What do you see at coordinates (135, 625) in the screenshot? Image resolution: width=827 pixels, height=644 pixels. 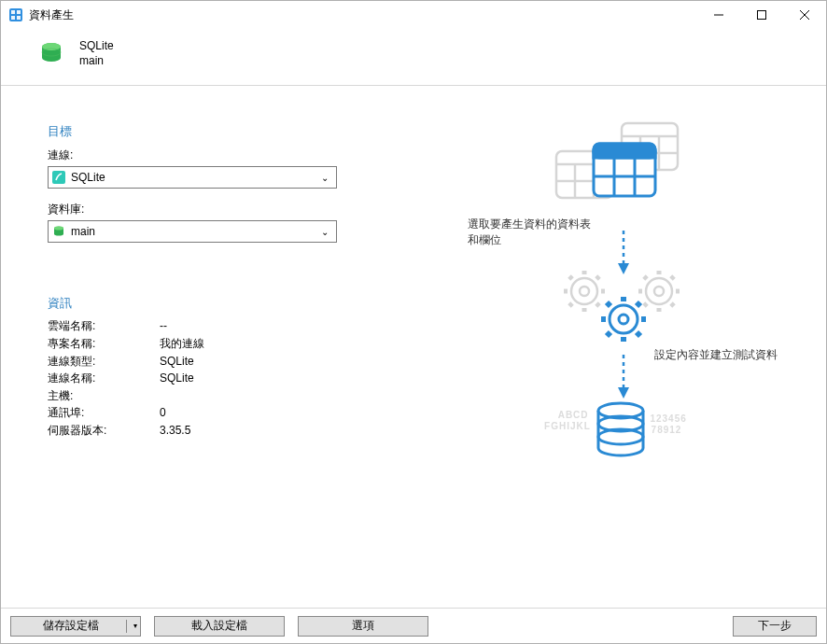 I see `dropdown-arrow-icon: ▾` at bounding box center [135, 625].